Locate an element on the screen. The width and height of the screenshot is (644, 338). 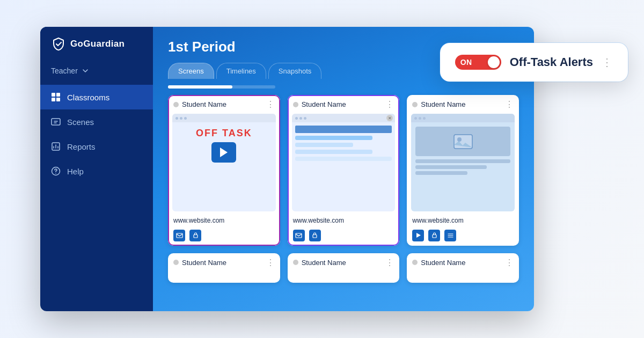
progress-bar-background is located at coordinates (222, 87).